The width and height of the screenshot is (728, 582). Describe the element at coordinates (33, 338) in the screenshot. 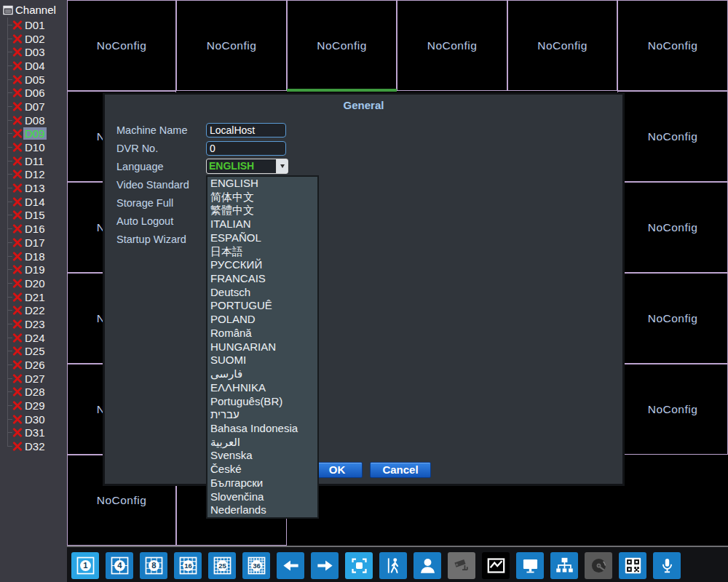

I see `channel-item-D24: D24` at that location.